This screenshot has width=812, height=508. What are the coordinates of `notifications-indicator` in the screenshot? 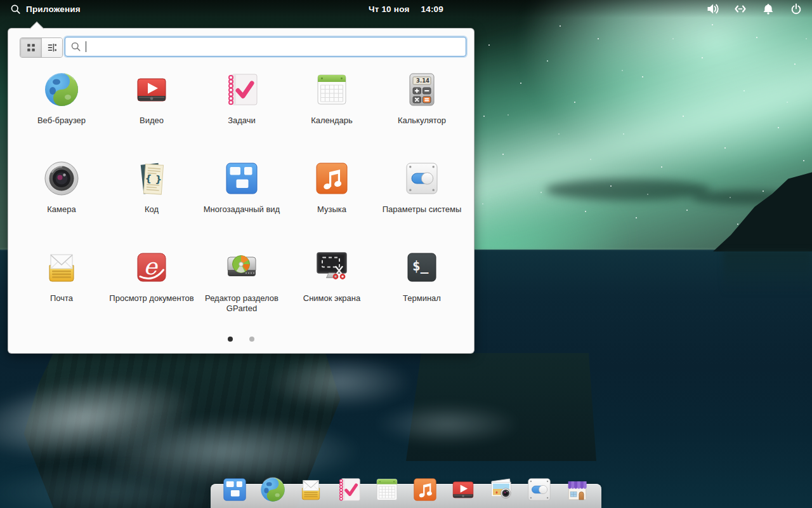 It's located at (768, 9).